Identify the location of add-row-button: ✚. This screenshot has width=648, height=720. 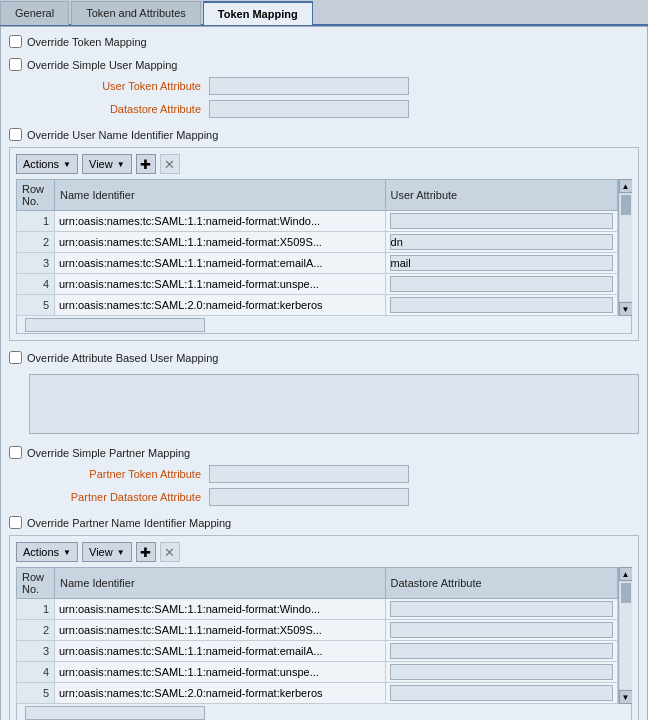
(146, 164).